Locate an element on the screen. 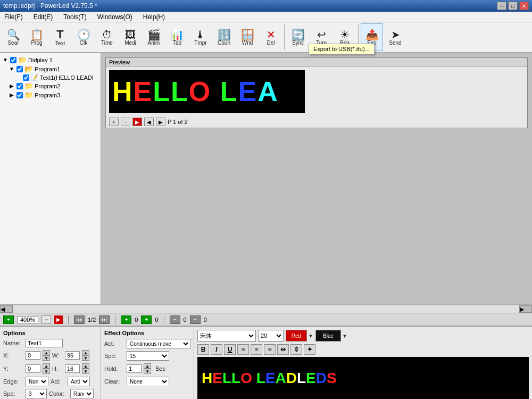 The image size is (532, 399). color-blk-dd: ▼ is located at coordinates (345, 336).